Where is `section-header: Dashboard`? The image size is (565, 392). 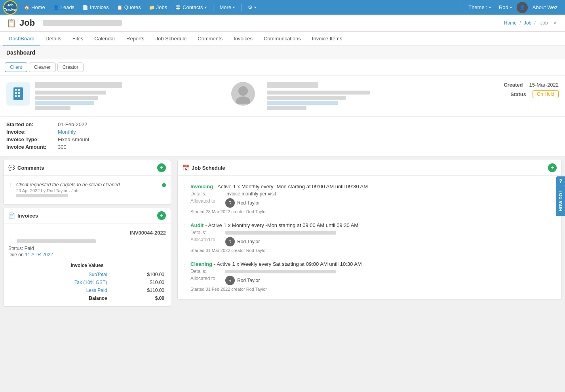 section-header: Dashboard is located at coordinates (283, 53).